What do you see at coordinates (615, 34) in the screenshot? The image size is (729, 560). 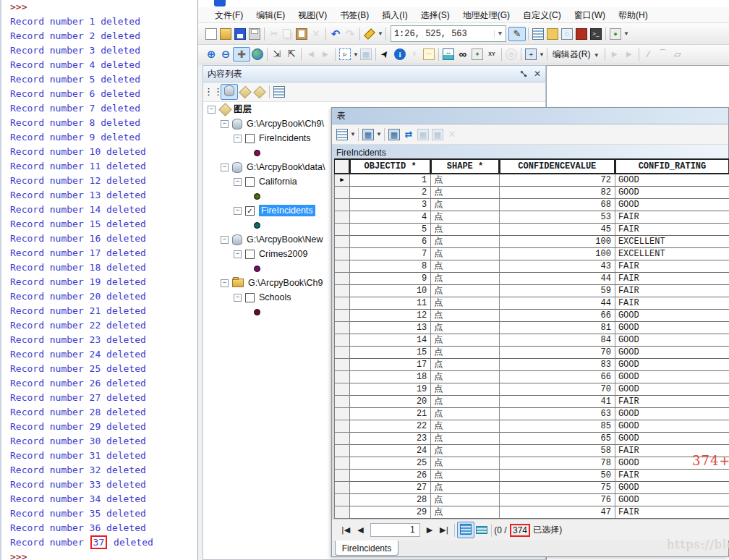 I see `modelbuilder-icon` at bounding box center [615, 34].